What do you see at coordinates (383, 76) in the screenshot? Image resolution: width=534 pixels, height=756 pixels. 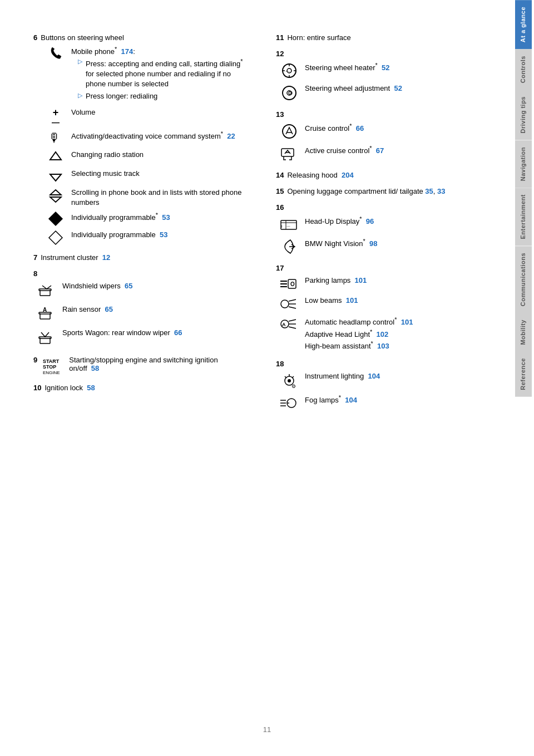 I see `section-12: 12 ⋯` at bounding box center [383, 76].